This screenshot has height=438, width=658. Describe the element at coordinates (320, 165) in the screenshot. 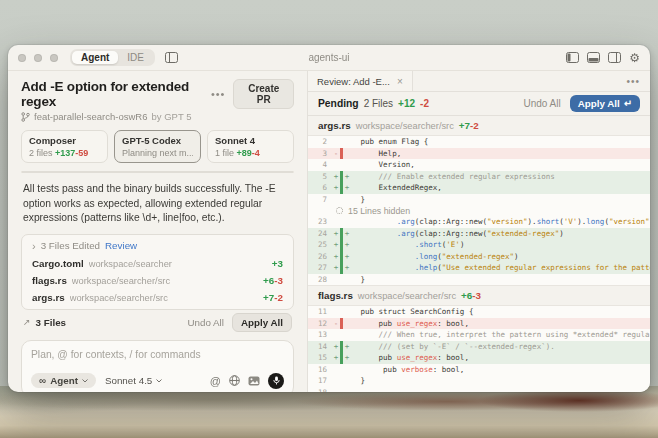

I see `line-number: 4` at that location.